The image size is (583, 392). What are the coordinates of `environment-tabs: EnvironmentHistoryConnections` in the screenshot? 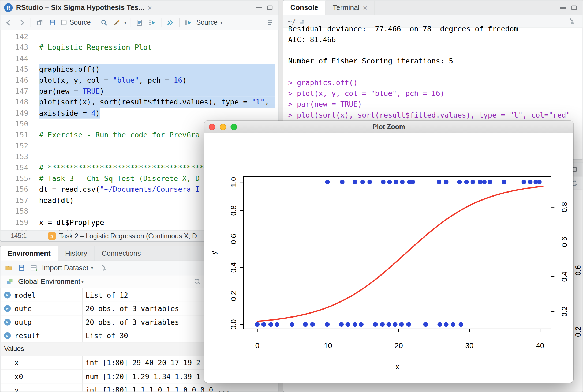 It's located at (74, 253).